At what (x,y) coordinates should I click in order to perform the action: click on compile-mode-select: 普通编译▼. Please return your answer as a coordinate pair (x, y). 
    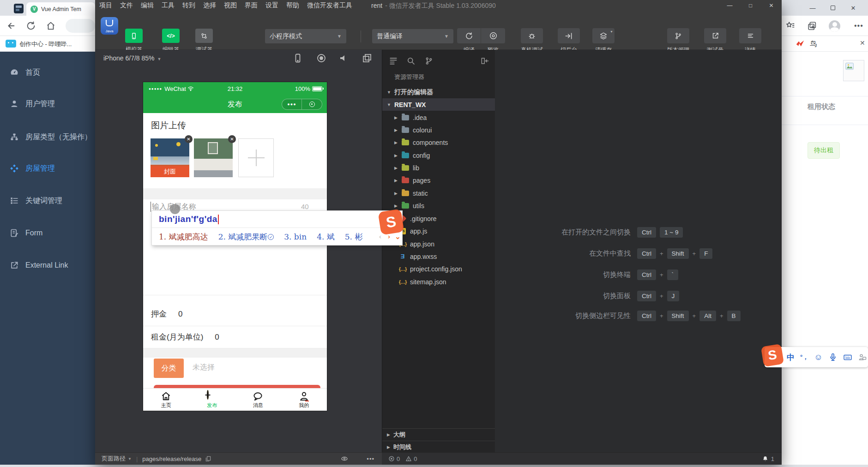
    Looking at the image, I should click on (413, 36).